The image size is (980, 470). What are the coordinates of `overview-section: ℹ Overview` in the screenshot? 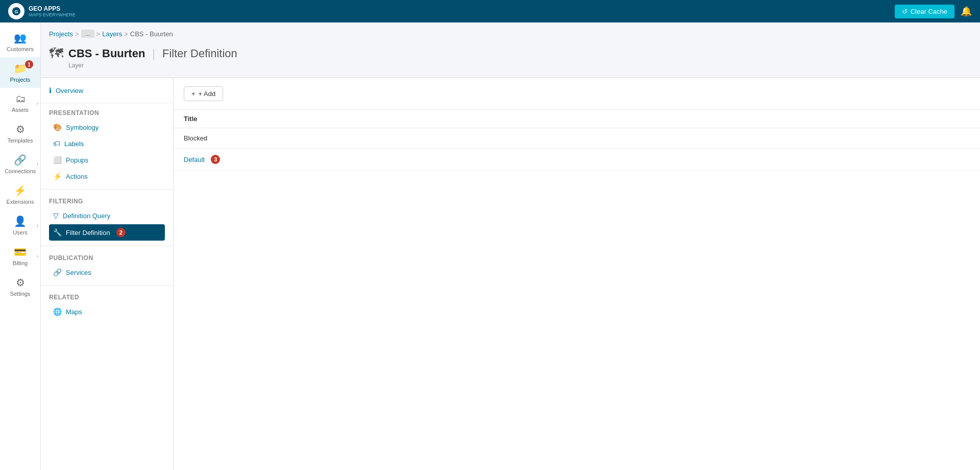 It's located at (107, 91).